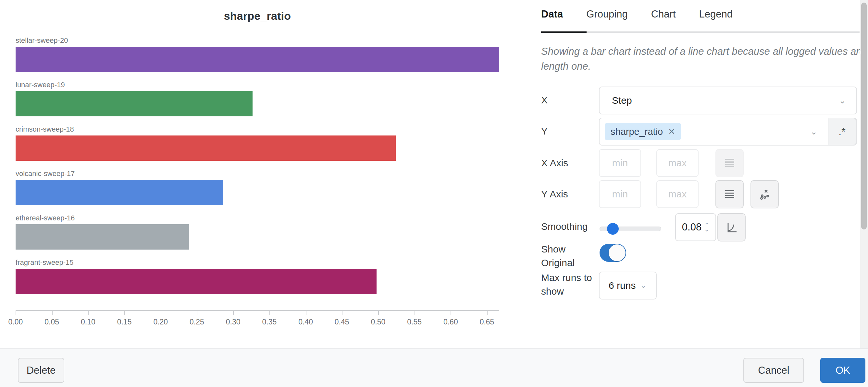 The image size is (868, 387). I want to click on smoothing-value: 0.08, so click(692, 227).